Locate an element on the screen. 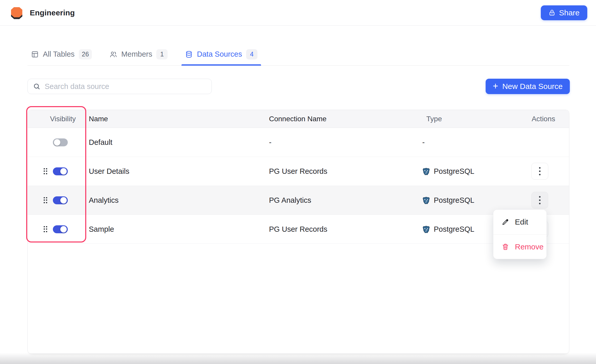  menu-item-edit: Edit is located at coordinates (520, 222).